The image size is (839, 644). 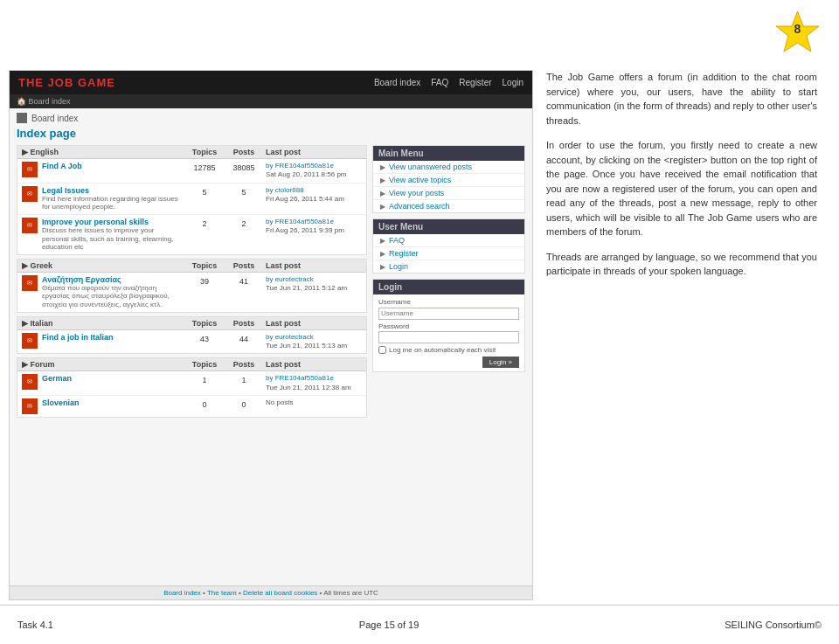 I want to click on section-english-header: ▶ English Topics Posts Last post, so click(x=192, y=152).